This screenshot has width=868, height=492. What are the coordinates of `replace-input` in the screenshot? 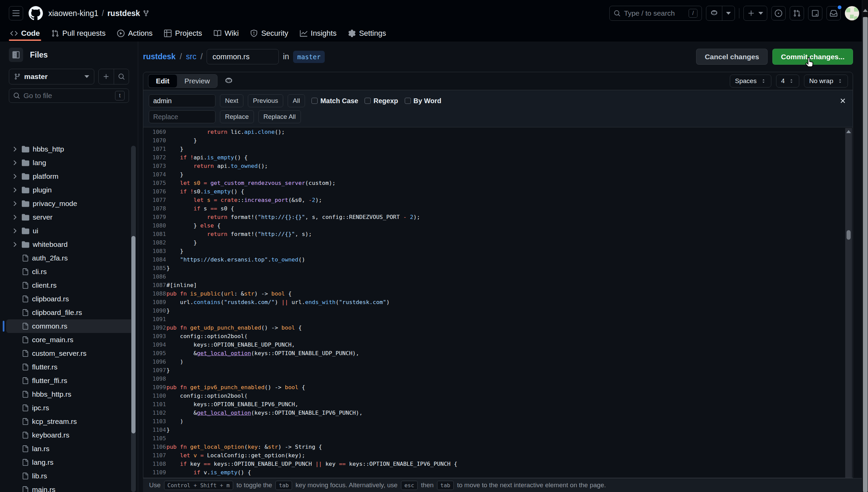 It's located at (182, 117).